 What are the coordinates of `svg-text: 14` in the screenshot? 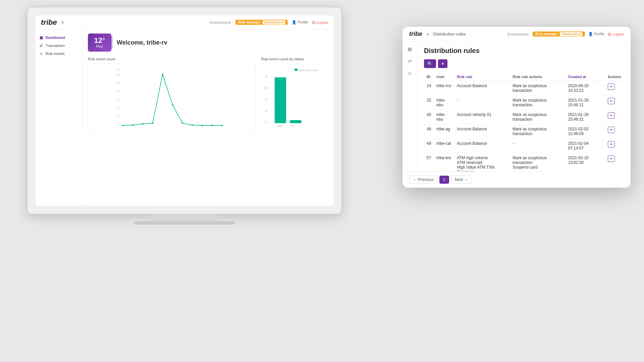 It's located at (118, 74).